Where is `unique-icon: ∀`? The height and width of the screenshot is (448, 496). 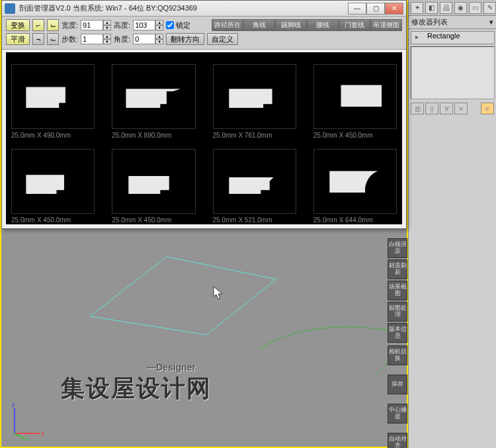
unique-icon: ∀ is located at coordinates (446, 109).